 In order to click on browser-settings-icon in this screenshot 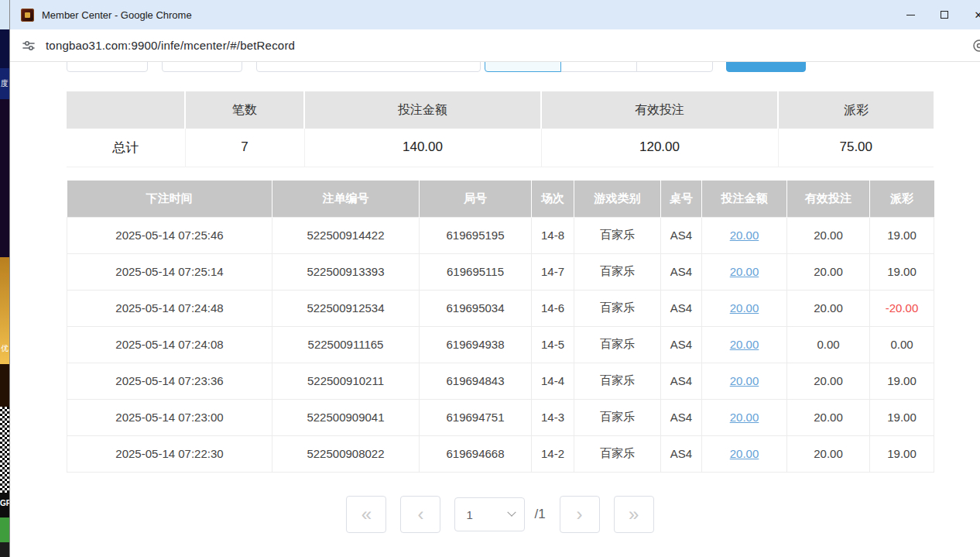, I will do `click(975, 46)`.